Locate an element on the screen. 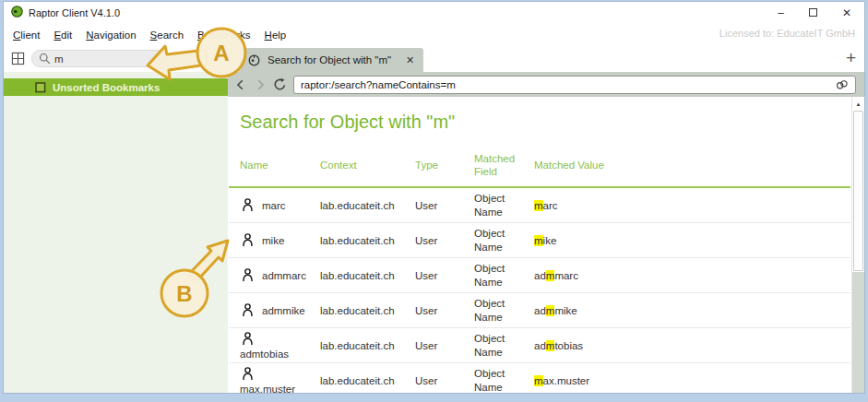 The height and width of the screenshot is (402, 868). menu-bookmarks: Bookmarks is located at coordinates (224, 35).